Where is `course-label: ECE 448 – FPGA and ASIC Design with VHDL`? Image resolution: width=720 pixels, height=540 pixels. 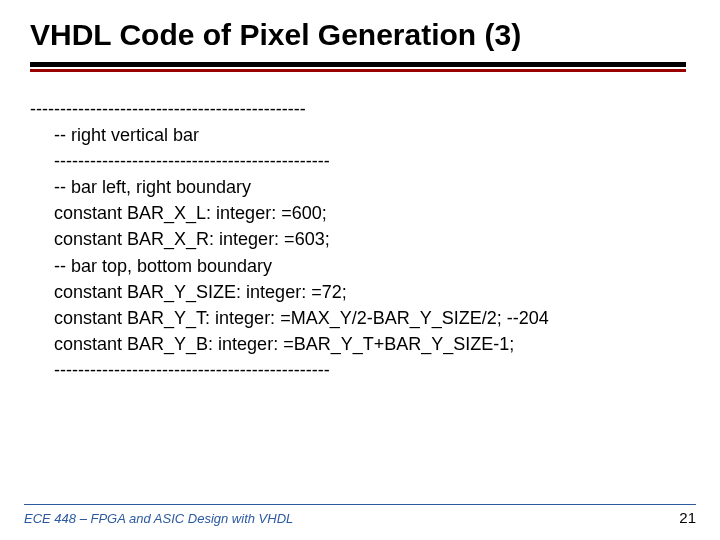
course-label: ECE 448 – FPGA and ASIC Design with VHDL is located at coordinates (158, 518).